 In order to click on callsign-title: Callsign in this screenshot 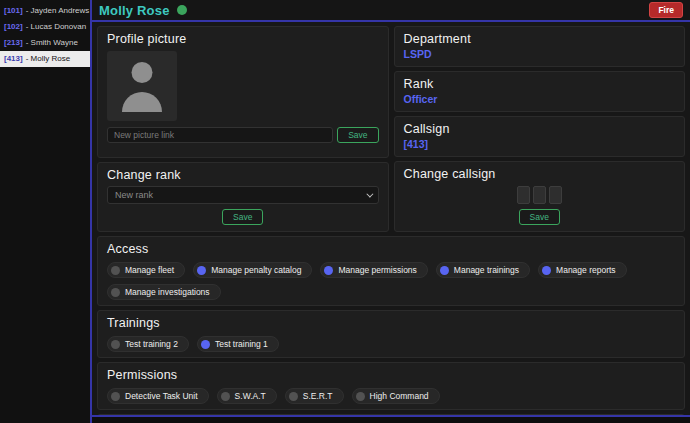, I will do `click(540, 129)`.